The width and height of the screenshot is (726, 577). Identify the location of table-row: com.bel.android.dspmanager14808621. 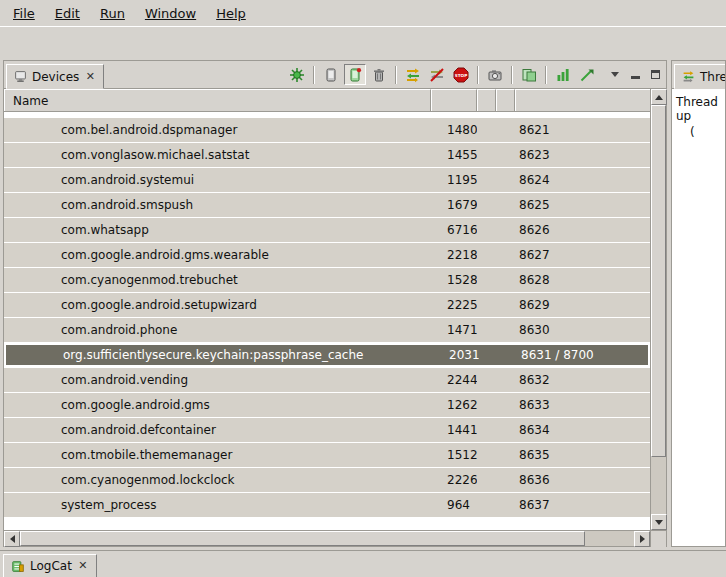
(327, 130).